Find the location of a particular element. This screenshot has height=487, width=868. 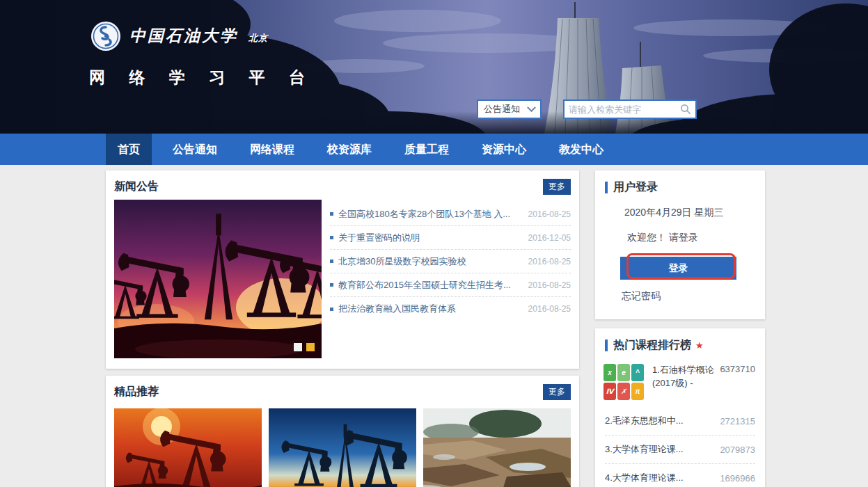

math-tile-icon: π is located at coordinates (638, 391).